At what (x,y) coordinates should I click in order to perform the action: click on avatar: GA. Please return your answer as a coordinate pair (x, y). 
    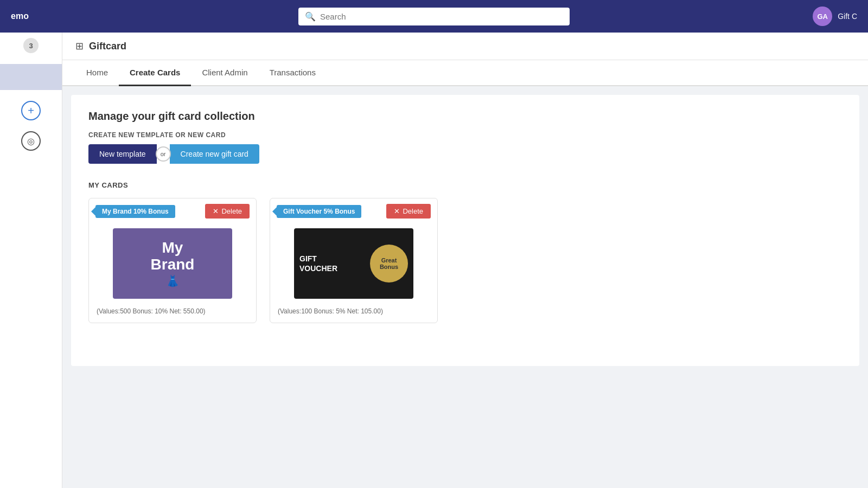
    Looking at the image, I should click on (822, 16).